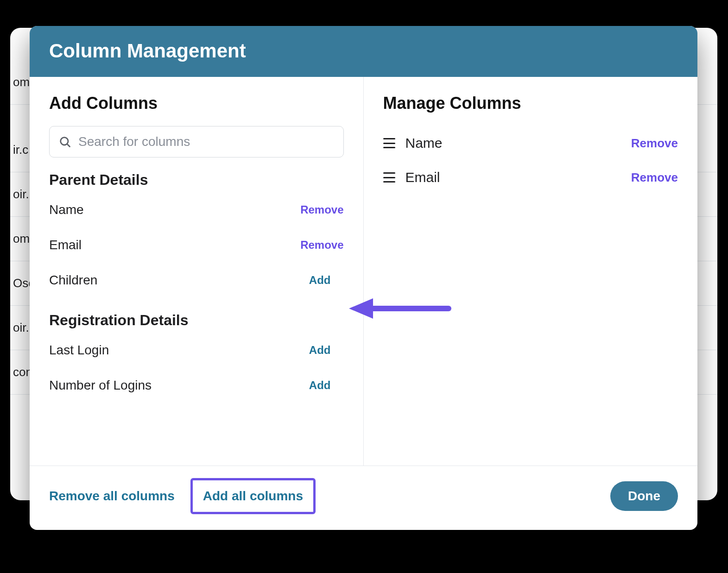 The width and height of the screenshot is (728, 573). I want to click on done-button: Done, so click(644, 496).